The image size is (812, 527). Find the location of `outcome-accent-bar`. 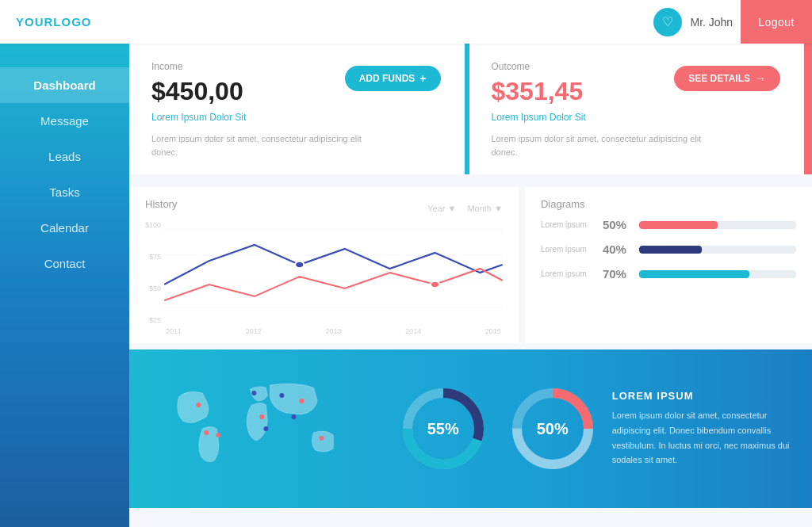

outcome-accent-bar is located at coordinates (808, 109).